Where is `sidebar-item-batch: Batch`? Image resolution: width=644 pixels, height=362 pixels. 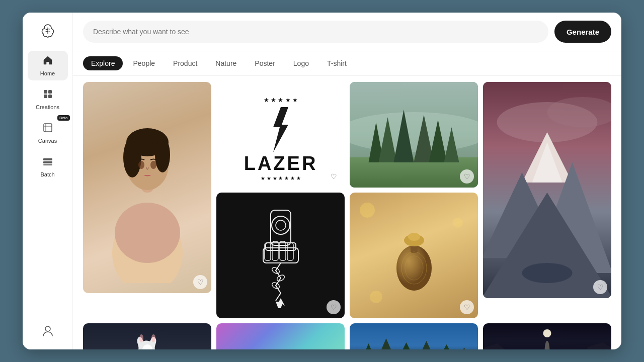
sidebar-item-batch: Batch is located at coordinates (48, 167).